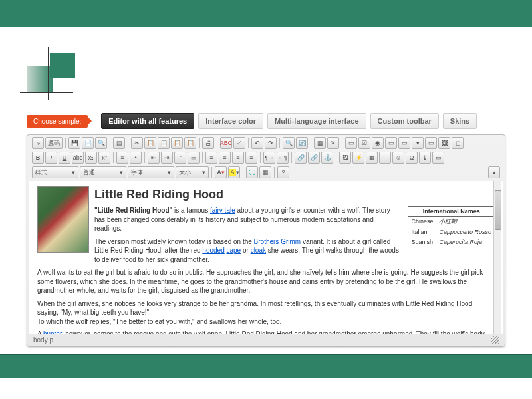 The height and width of the screenshot is (399, 532). What do you see at coordinates (317, 121) in the screenshot?
I see `tab-multi-lang: Multi-language interface` at bounding box center [317, 121].